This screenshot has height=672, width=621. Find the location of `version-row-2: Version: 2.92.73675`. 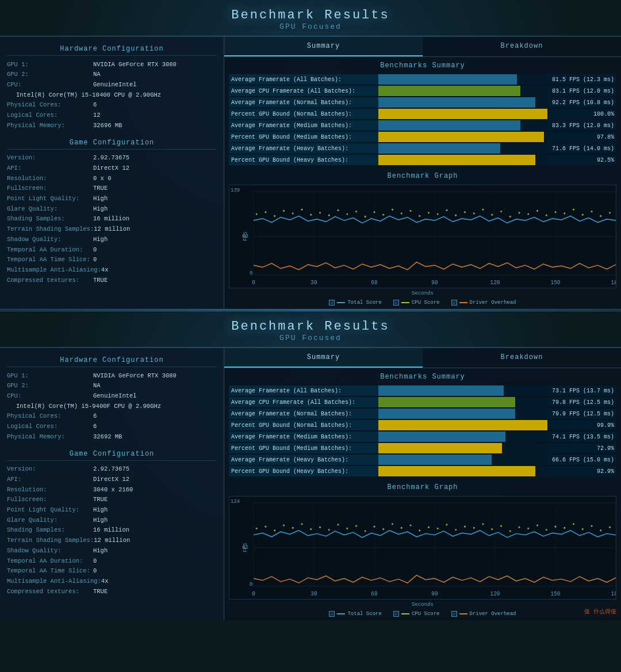

version-row-2: Version: 2.92.73675 is located at coordinates (112, 469).